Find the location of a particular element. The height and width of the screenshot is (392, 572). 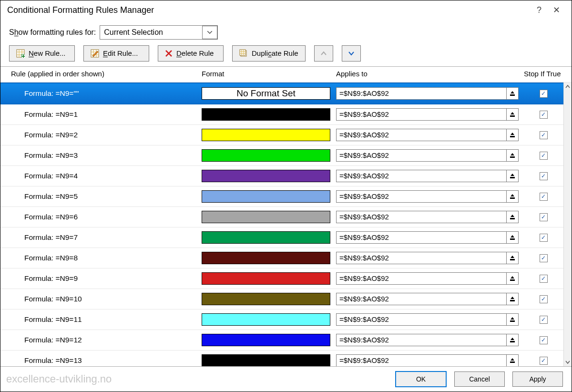

scroll-down-icon is located at coordinates (568, 362).